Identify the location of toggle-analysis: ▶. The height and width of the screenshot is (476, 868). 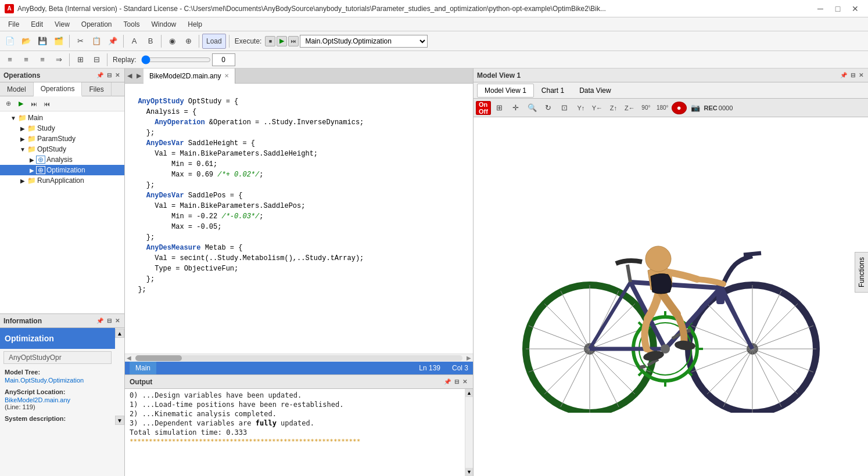
(32, 160).